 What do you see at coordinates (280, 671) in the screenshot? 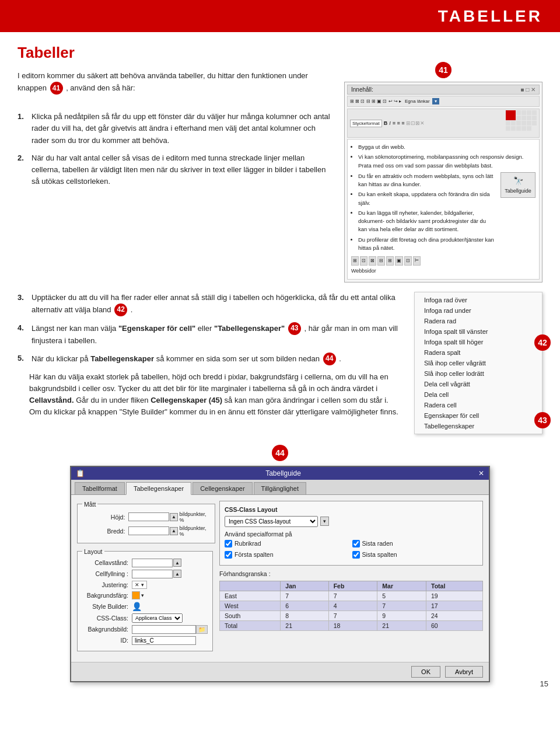
I see `dialog-footer: OK Avbryt` at bounding box center [280, 671].